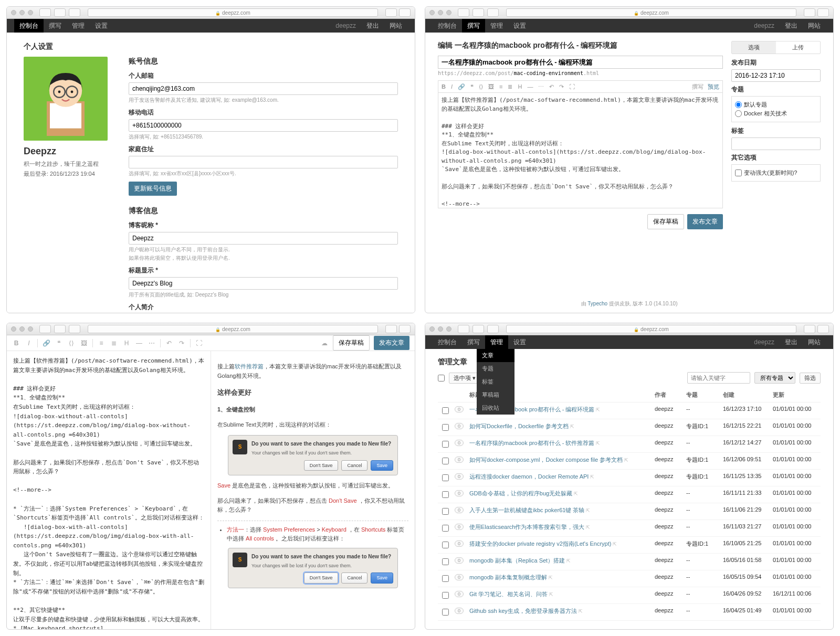 The width and height of the screenshot is (840, 636). I want to click on article-title-link: 使用Elasticsearch作为本博客搜索引擎，强大, so click(527, 527).